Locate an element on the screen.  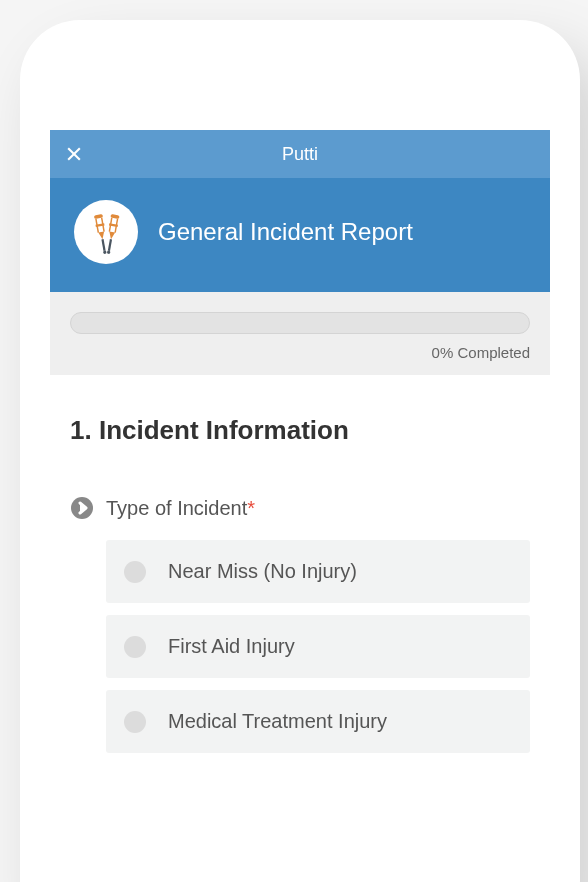
option-label: Near Miss (No Injury) is located at coordinates (262, 572).